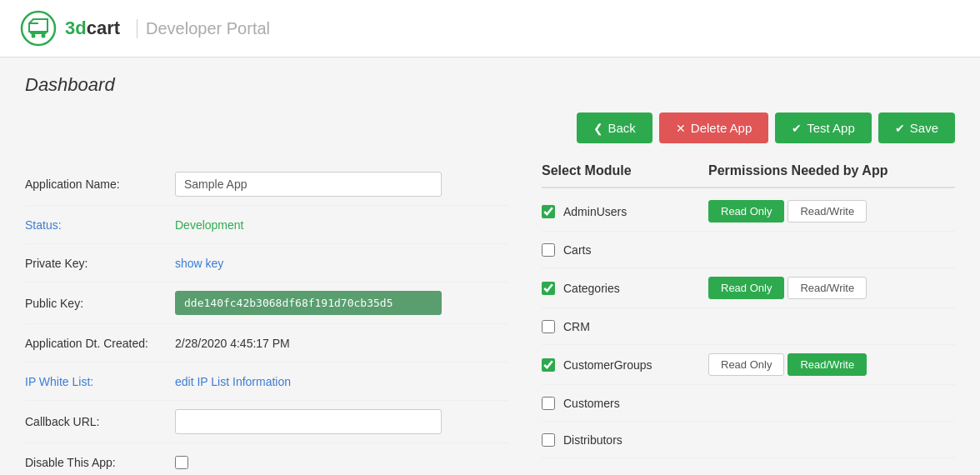 The height and width of the screenshot is (475, 980). What do you see at coordinates (342, 225) in the screenshot?
I see `status-value: Development` at bounding box center [342, 225].